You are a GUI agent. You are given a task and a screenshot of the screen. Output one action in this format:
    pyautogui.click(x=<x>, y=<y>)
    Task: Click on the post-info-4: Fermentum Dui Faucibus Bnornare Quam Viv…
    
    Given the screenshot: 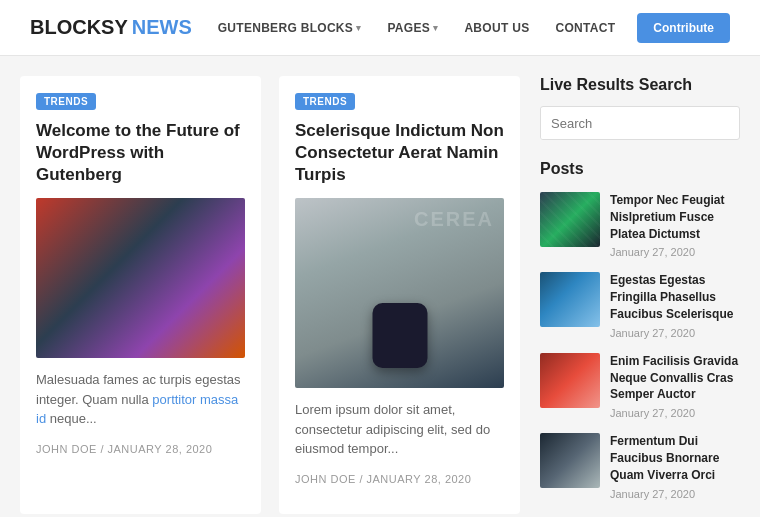 What is the action you would take?
    pyautogui.click(x=675, y=466)
    